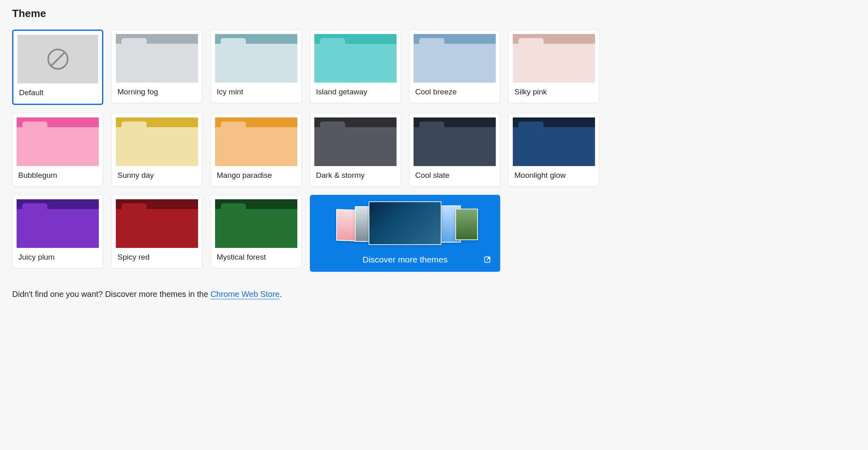 The image size is (868, 450). Describe the element at coordinates (58, 176) in the screenshot. I see `theme-label: Bubblegum` at that location.